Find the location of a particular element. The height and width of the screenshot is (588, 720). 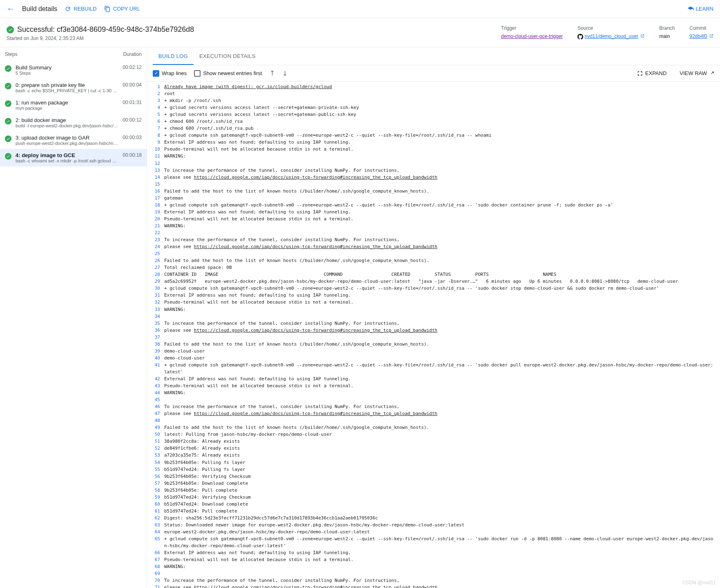

line-text: latest: Pulling from jason-hsbc/my-docke… is located at coordinates (442, 434).